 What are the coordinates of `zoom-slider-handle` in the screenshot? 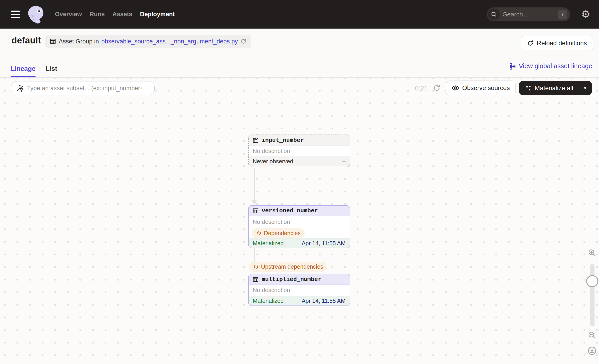 It's located at (592, 281).